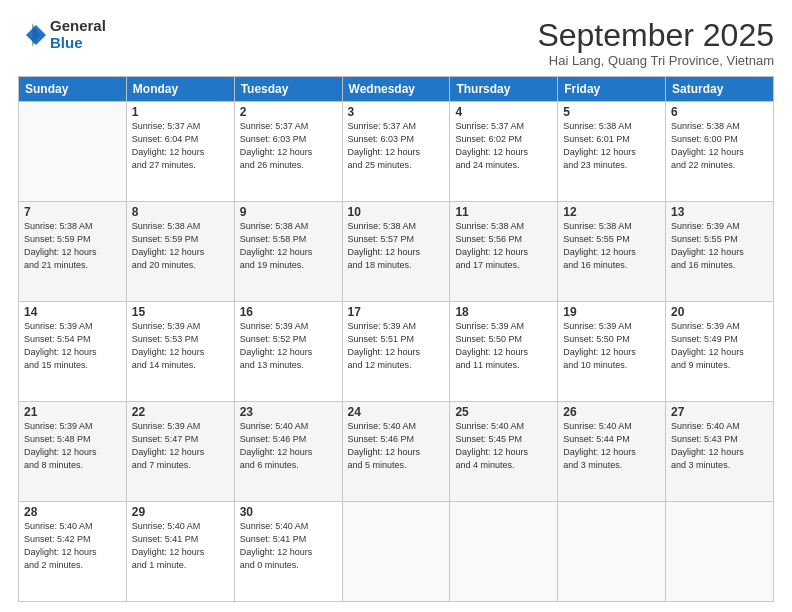  What do you see at coordinates (612, 446) in the screenshot?
I see `day-info: Sunrise: 5:40 AM Sunset: 5:44 PM Dayligh…` at bounding box center [612, 446].